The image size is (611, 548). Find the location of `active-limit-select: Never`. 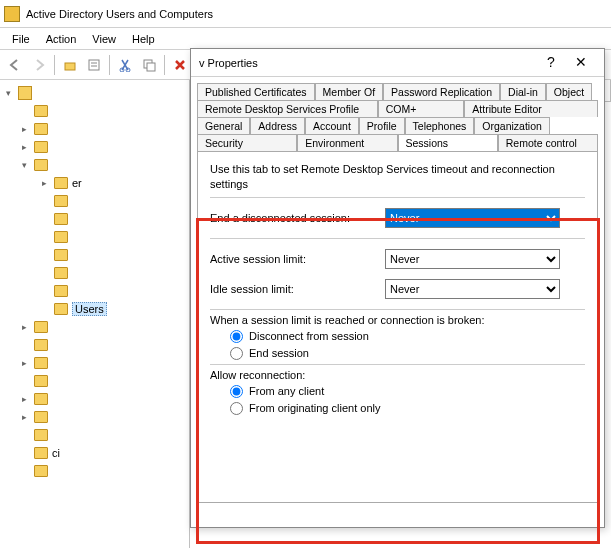

active-limit-select: Never is located at coordinates (472, 259).